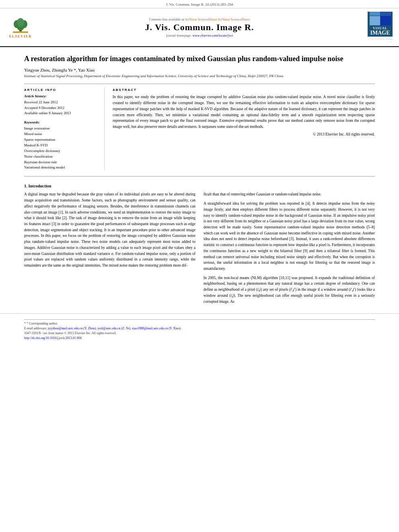 This screenshot has width=399, height=532. Describe the element at coordinates (200, 4) in the screenshot. I see `citation-text: J. Vis. Commun. Image R. 24 (2013) 283–2…` at that location.